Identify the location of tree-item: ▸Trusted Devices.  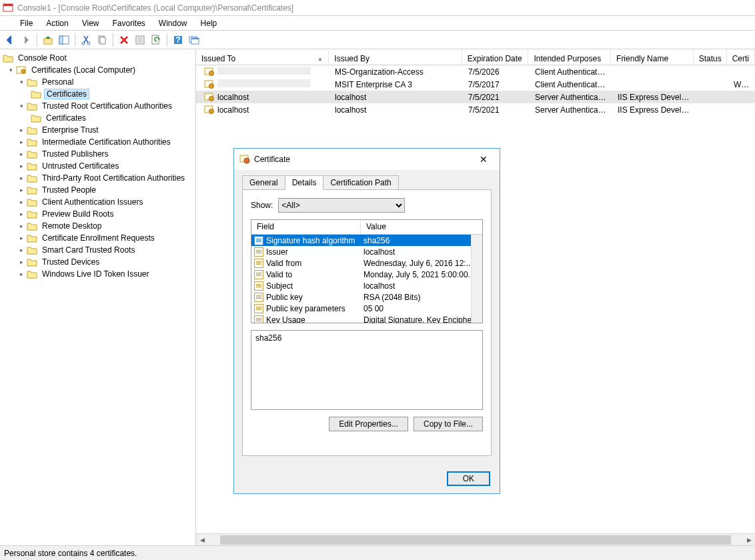
(97, 262).